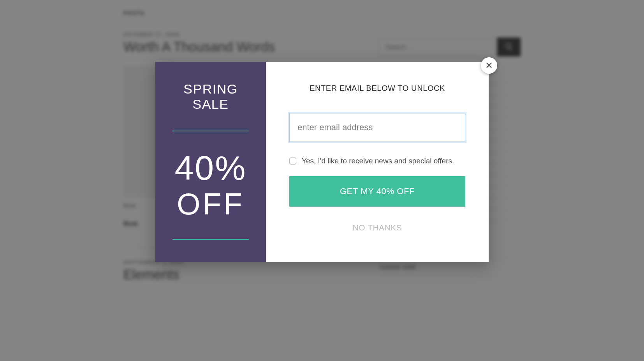 The height and width of the screenshot is (361, 644). Describe the element at coordinates (211, 239) in the screenshot. I see `sale-rule-bottom` at that location.